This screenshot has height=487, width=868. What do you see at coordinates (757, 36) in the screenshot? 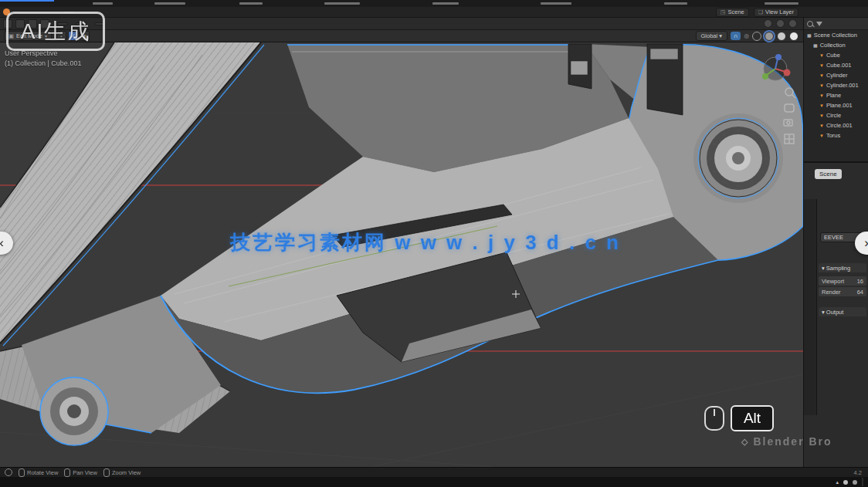
I see `wireframe-shading-icon` at bounding box center [757, 36].